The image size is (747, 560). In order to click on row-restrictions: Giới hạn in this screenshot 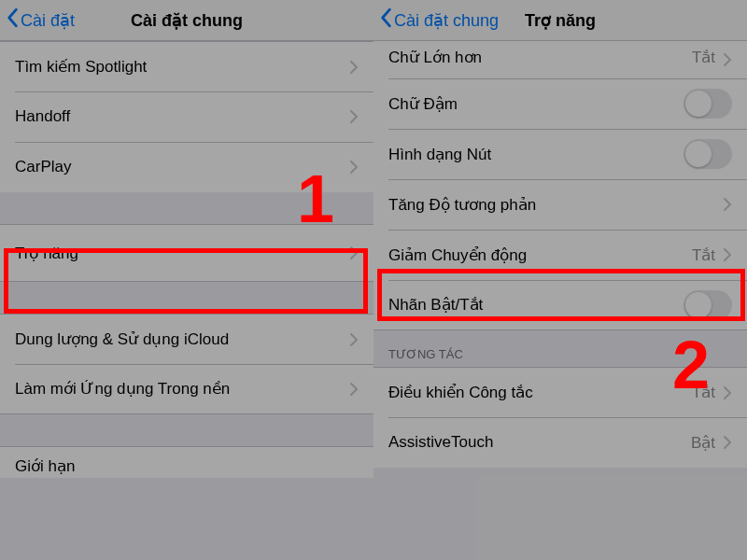, I will do `click(187, 462)`.